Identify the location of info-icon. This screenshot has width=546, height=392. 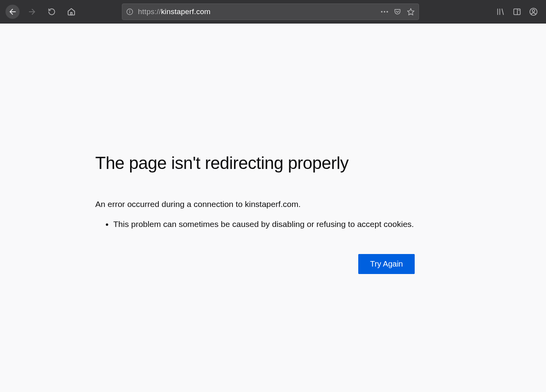
(130, 12).